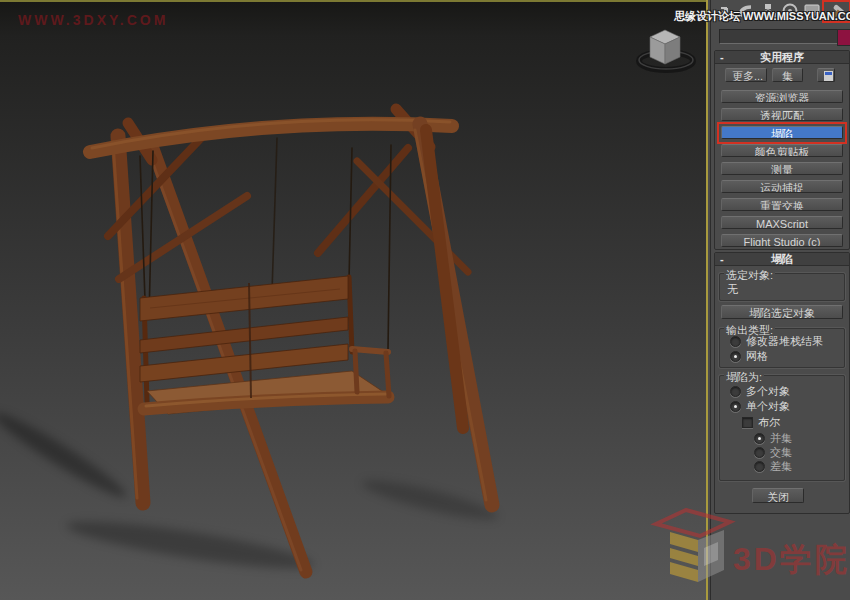 Image resolution: width=850 pixels, height=600 pixels. What do you see at coordinates (782, 240) in the screenshot?
I see `utility-flight-studio: Flight Studio (c)` at bounding box center [782, 240].